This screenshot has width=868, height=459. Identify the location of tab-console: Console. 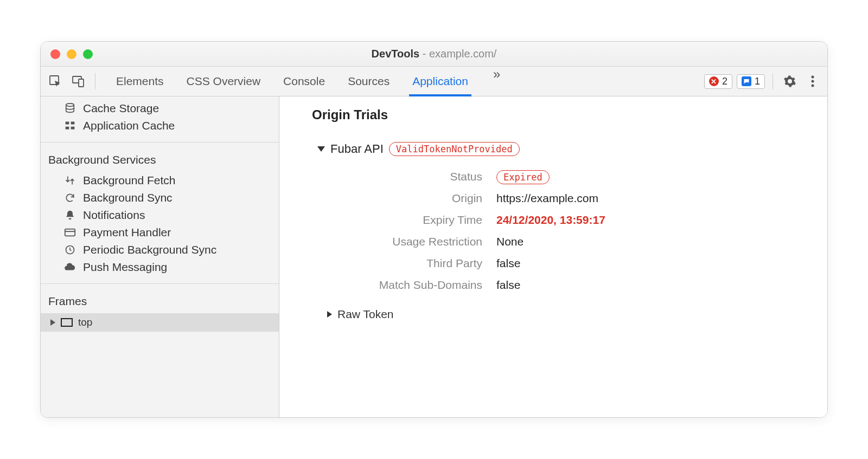
(304, 81).